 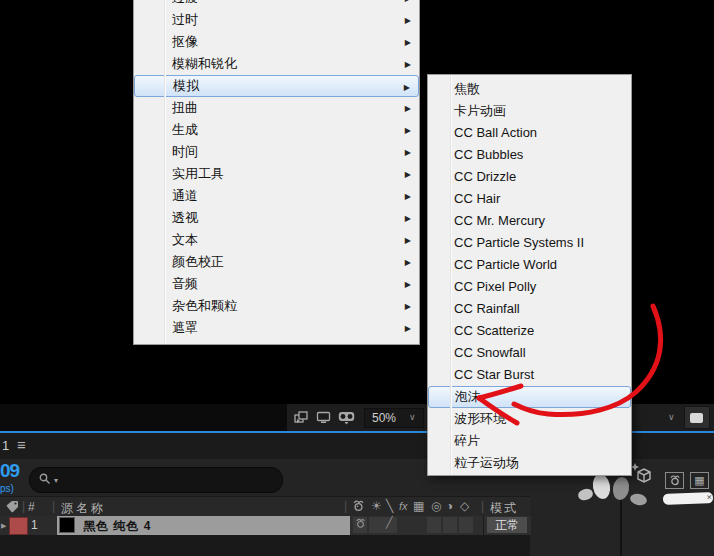 I want to click on adjustment-toggle, so click(x=450, y=525).